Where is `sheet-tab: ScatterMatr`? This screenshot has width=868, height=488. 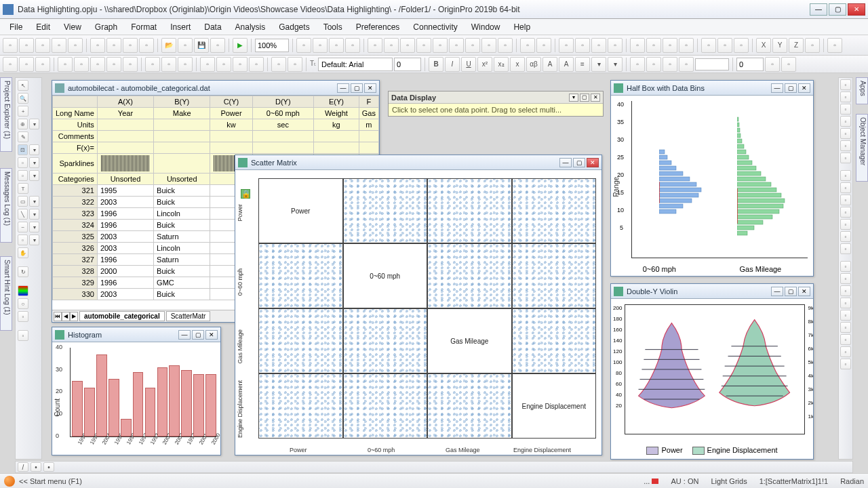 sheet-tab: ScatterMatr is located at coordinates (189, 316).